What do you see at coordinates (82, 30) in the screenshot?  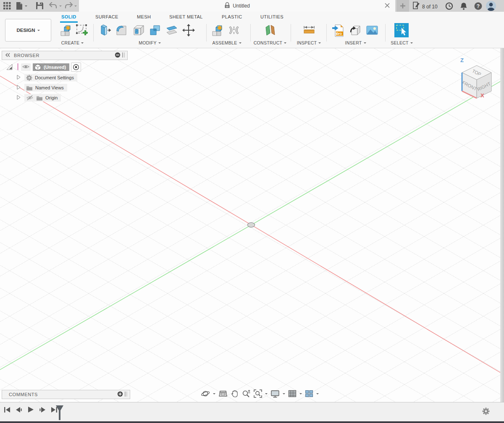 I see `create-sketch-icon` at bounding box center [82, 30].